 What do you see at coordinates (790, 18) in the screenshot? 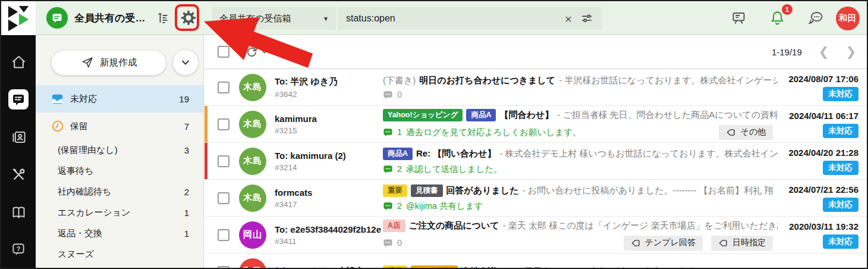
I see `header-actions: 1 和田` at bounding box center [790, 18].